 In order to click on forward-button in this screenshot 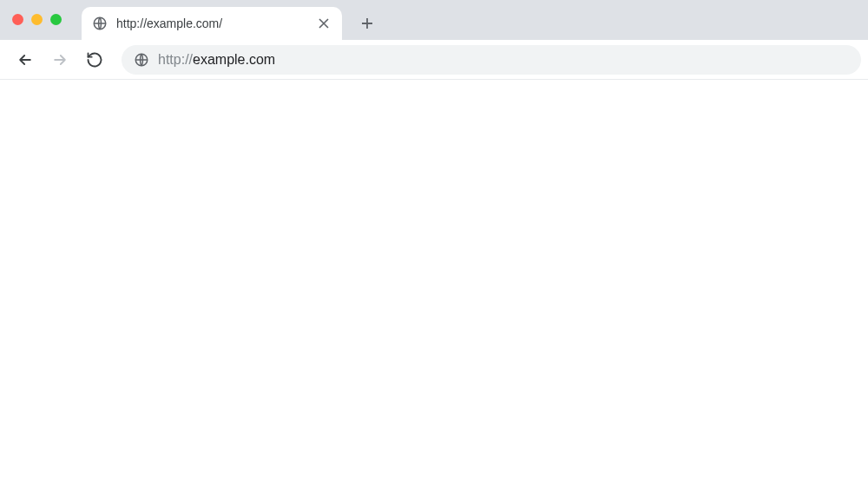, I will do `click(60, 60)`.